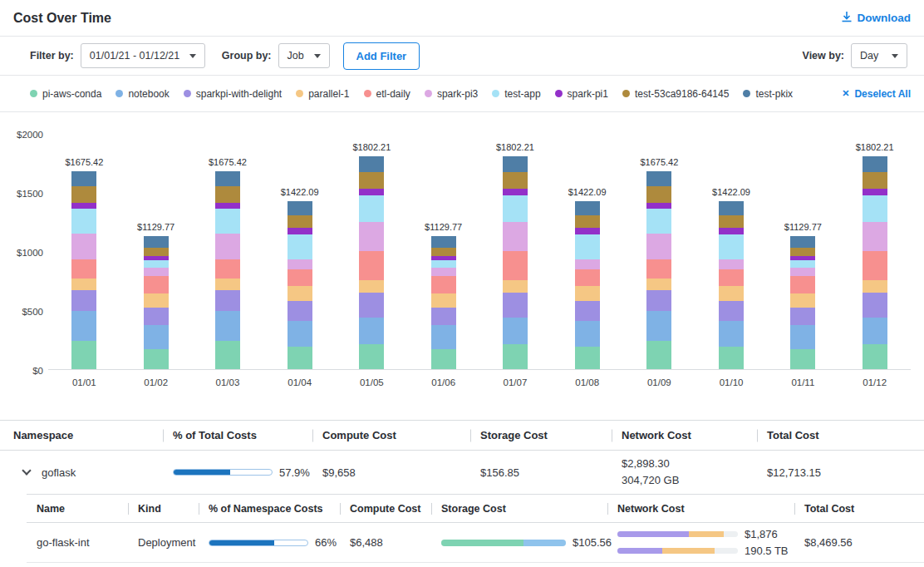  Describe the element at coordinates (163, 509) in the screenshot. I see `column-header-kind: Kind` at that location.